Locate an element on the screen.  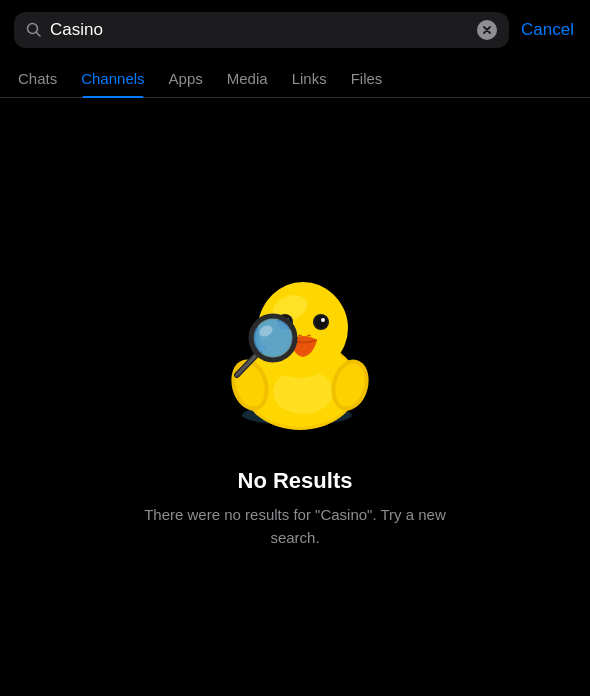
tab-files: Files is located at coordinates (367, 78).